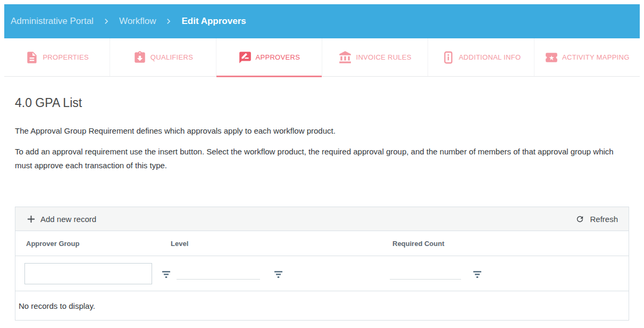 This screenshot has height=328, width=644. What do you see at coordinates (322, 58) in the screenshot?
I see `tab-strip: PROPERTIES QUALIFIERS APPROVERS INVOICE …` at bounding box center [322, 58].